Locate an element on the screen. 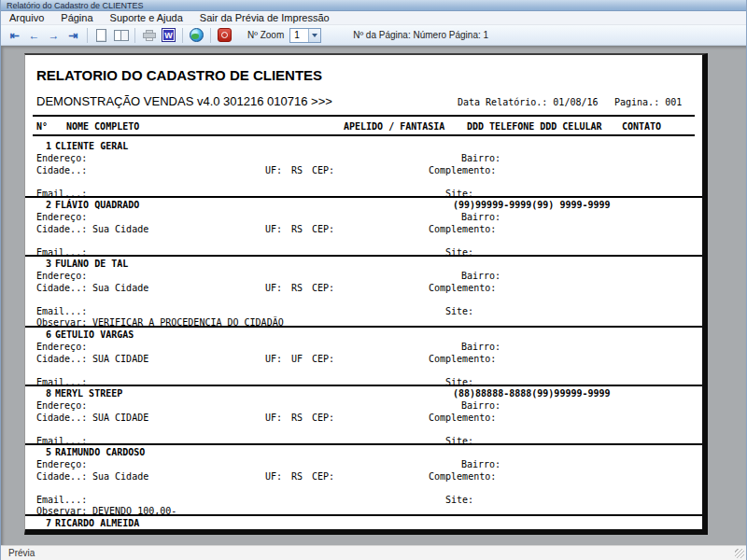 This screenshot has height=560, width=747. record-number: 1 is located at coordinates (40, 146).